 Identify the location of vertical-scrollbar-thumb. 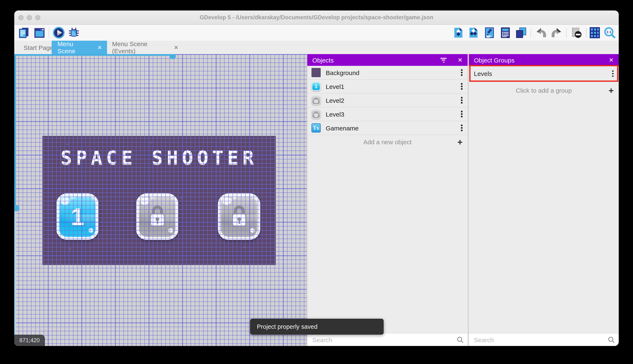
(17, 208).